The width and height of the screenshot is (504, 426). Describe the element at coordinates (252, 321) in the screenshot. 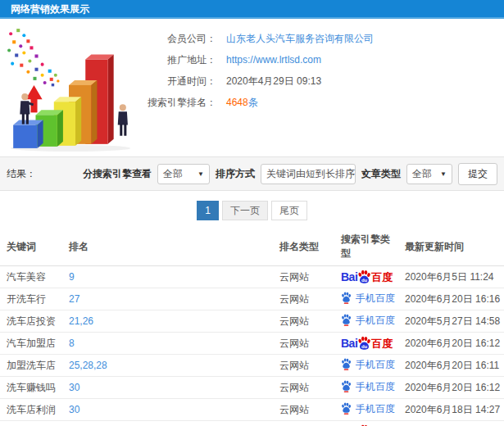

I see `table-row: 洗车店投资21,26云网站手机百度2020年5月27日 14:58` at that location.